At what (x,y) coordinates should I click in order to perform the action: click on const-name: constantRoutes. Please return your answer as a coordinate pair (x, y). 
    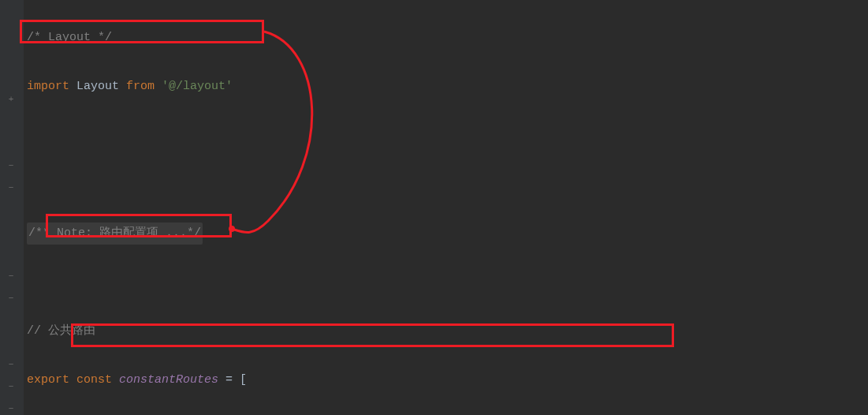
    Looking at the image, I should click on (169, 380).